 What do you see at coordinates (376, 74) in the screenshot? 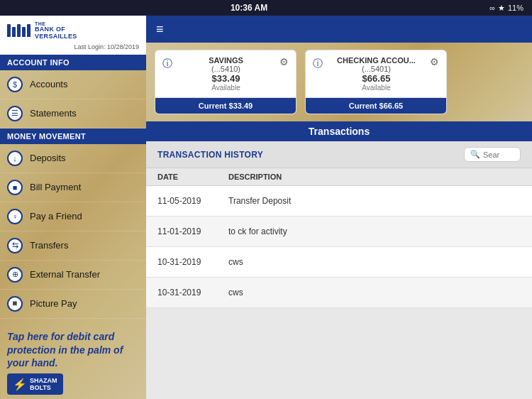
I see `account-card-top-checking: ⓘ CHECKING ACCOU... (...5401) $66.65 Ava…` at bounding box center [376, 74].